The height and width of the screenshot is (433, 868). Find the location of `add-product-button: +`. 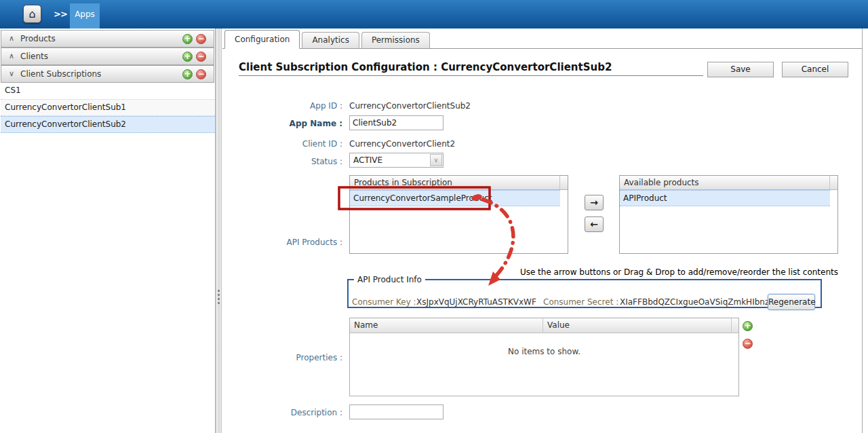

add-product-button: + is located at coordinates (187, 39).